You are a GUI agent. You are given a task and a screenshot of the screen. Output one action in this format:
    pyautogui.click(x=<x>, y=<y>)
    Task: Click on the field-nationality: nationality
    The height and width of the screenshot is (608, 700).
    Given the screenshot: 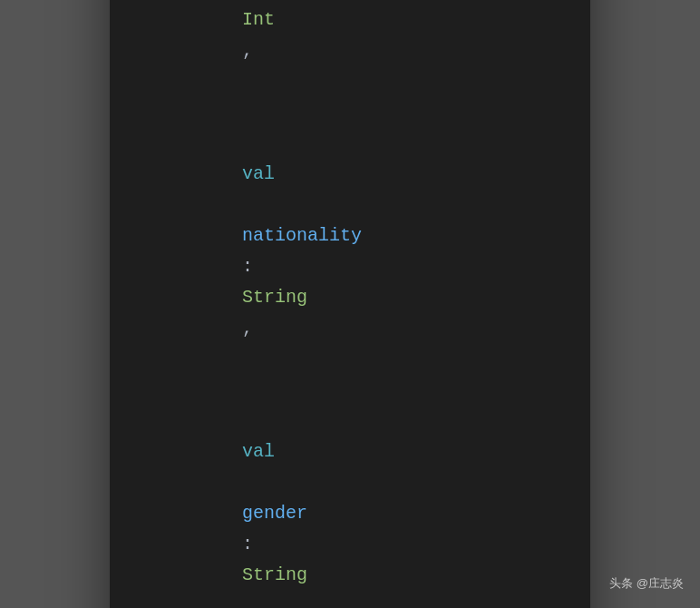 What is the action you would take?
    pyautogui.click(x=302, y=236)
    